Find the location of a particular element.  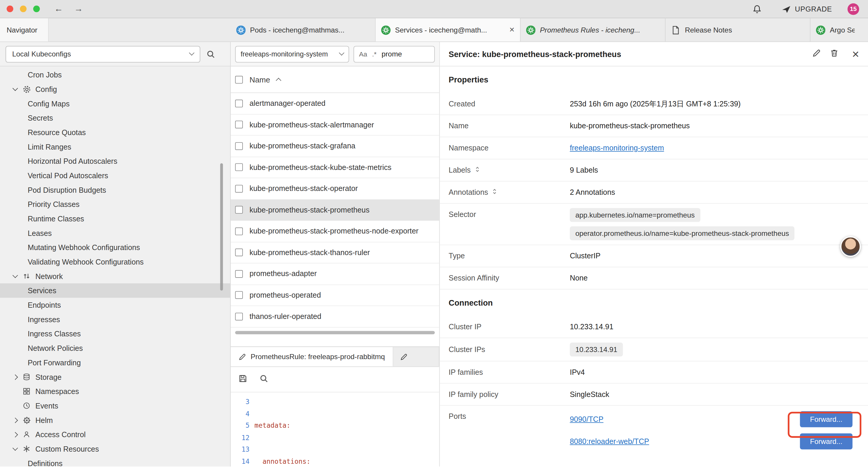

sidebar-item-events: Events is located at coordinates (115, 406).